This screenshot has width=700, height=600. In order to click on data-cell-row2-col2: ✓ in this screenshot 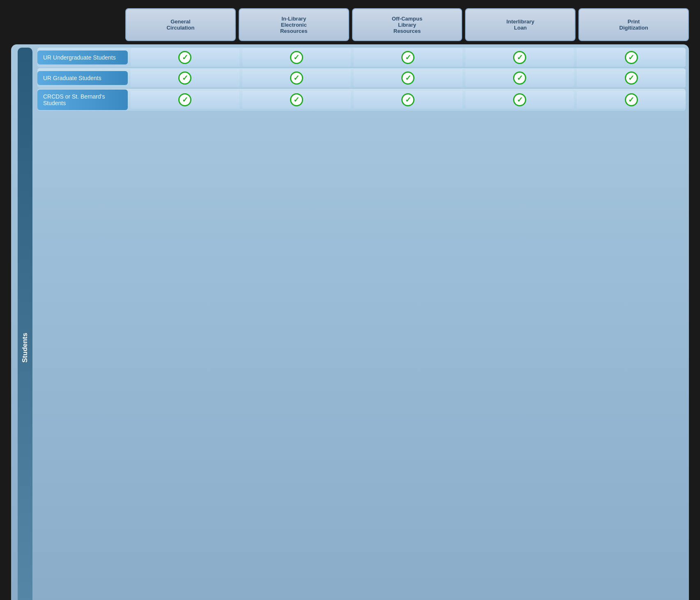, I will do `click(408, 100)`.